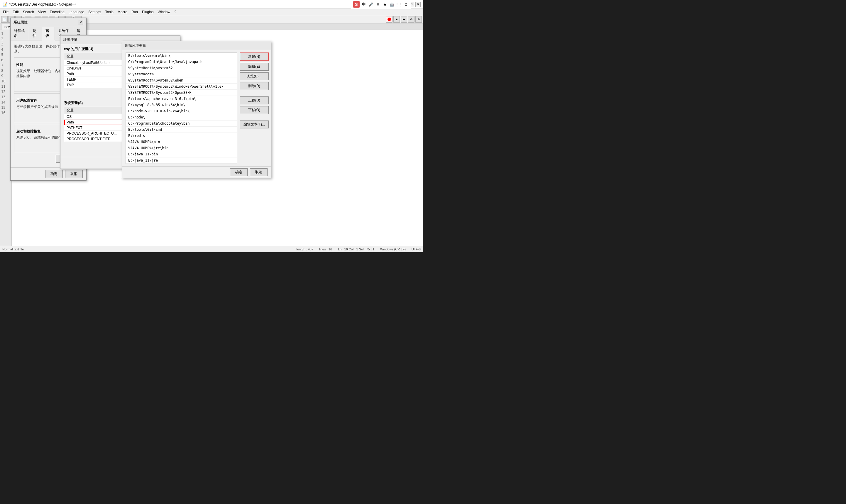  I want to click on rec-save: ⊙, so click(411, 19).